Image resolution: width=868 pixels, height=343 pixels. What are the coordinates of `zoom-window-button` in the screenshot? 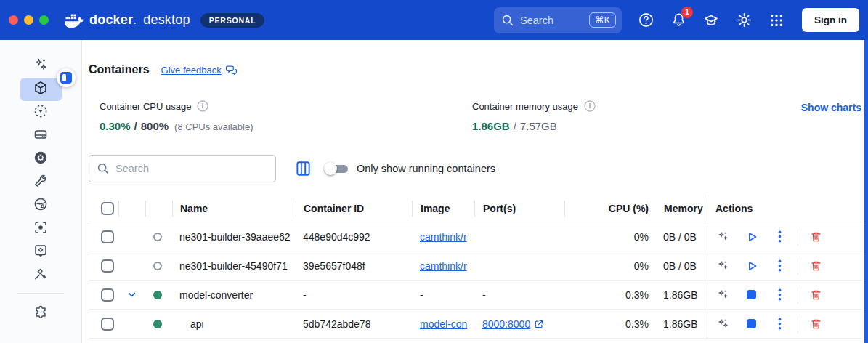 It's located at (44, 20).